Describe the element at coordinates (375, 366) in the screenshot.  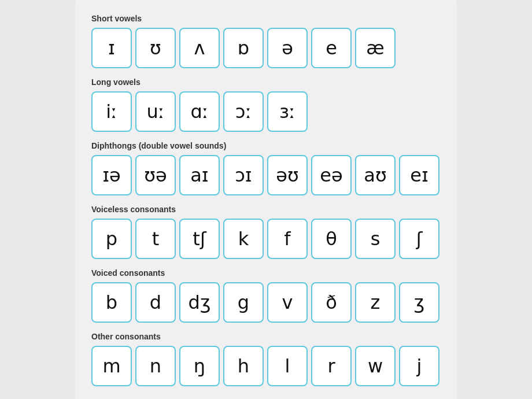
I see `symbol-cell: w` at that location.